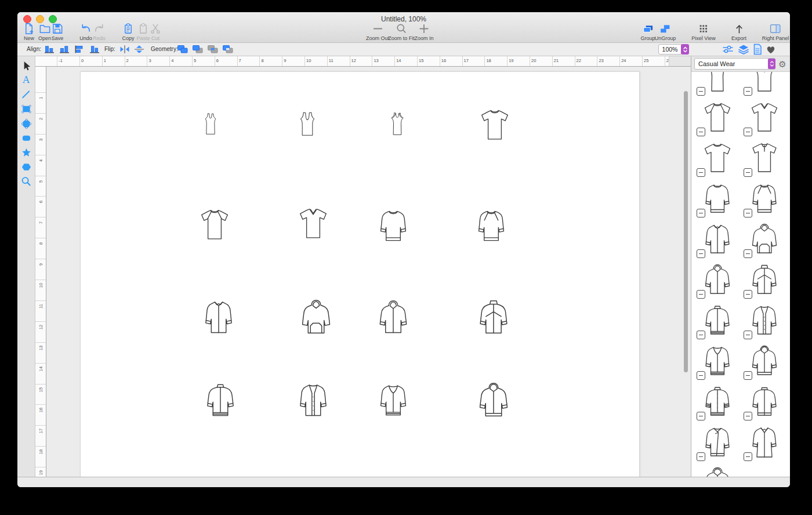 The image size is (812, 515). Describe the element at coordinates (316, 318) in the screenshot. I see `hoodie-shape` at that location.